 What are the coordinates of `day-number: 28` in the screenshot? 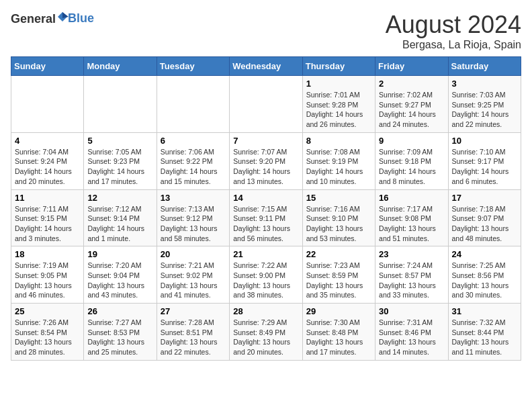 It's located at (266, 312).